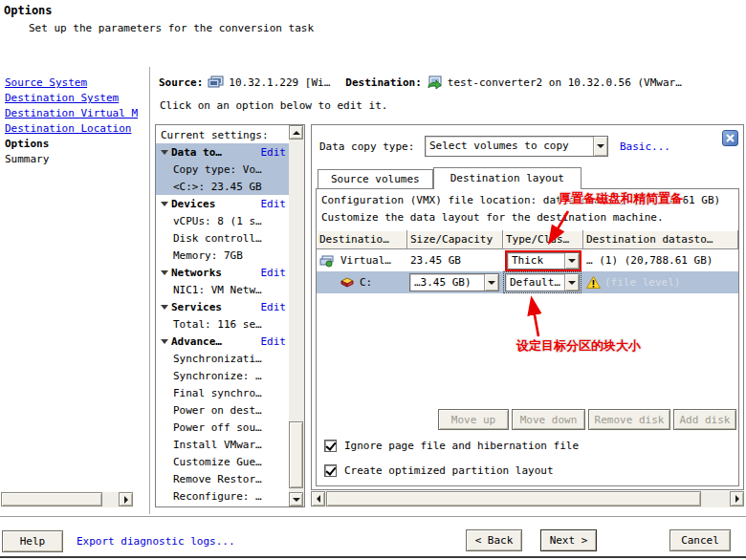 This screenshot has height=560, width=746. I want to click on back-button: < Back, so click(494, 541).